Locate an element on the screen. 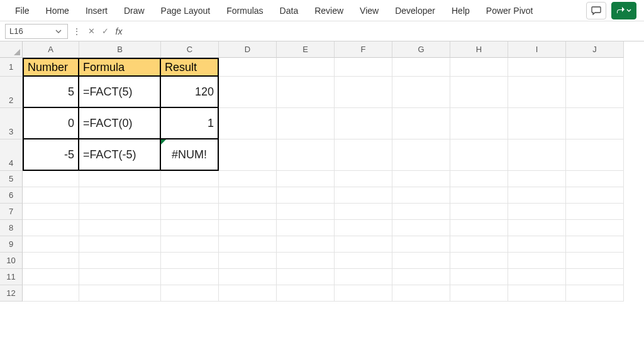 The image size is (644, 338). row-header-11: 11 is located at coordinates (11, 277).